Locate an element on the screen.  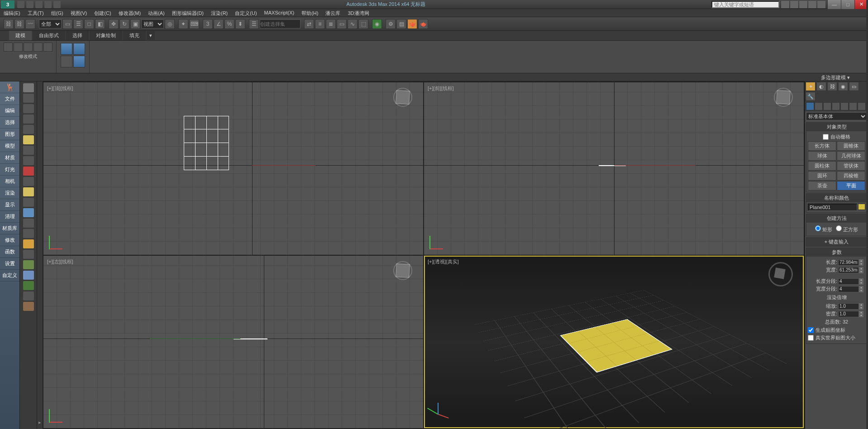
border-icon is located at coordinates (28, 47).